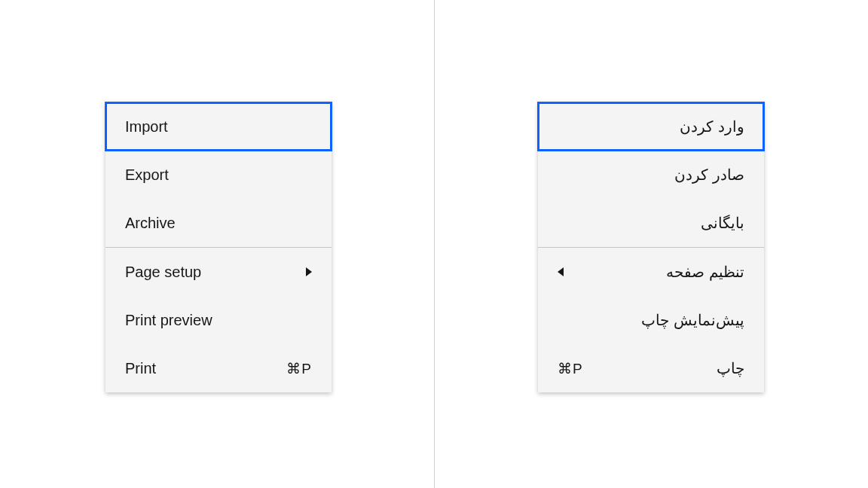 Image resolution: width=868 pixels, height=488 pixels. I want to click on menu-item-print-preview: پیش‌نمایش چاپ, so click(651, 320).